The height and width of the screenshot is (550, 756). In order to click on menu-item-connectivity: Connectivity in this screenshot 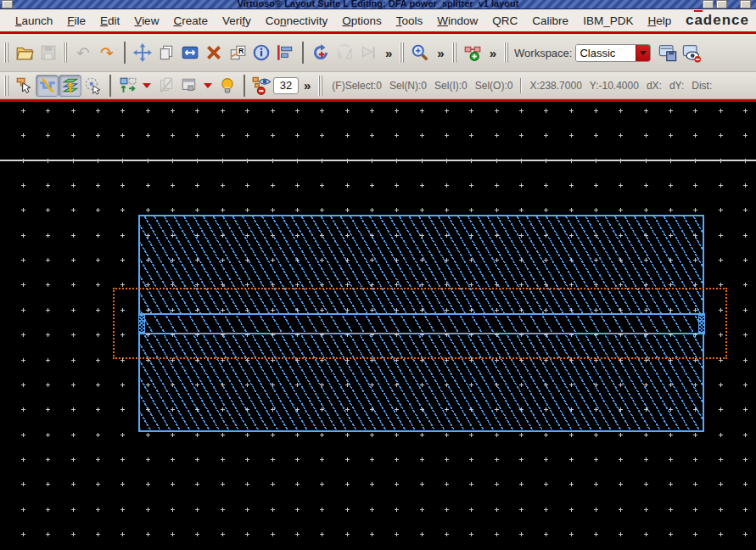, I will do `click(297, 20)`.